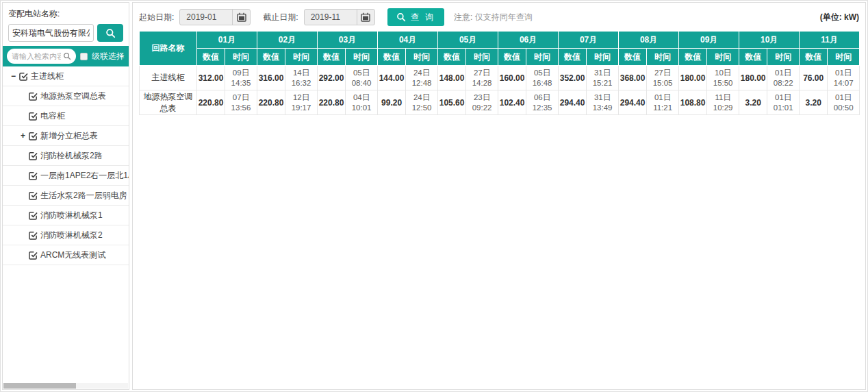 This screenshot has height=392, width=868. I want to click on tree-search-field, so click(41, 56).